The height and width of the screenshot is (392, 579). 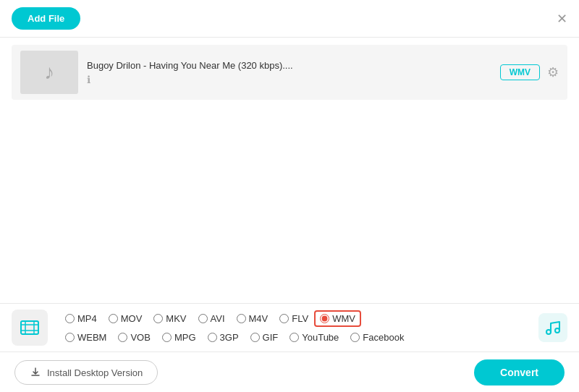 What do you see at coordinates (88, 80) in the screenshot?
I see `info-icon: ℹ` at bounding box center [88, 80].